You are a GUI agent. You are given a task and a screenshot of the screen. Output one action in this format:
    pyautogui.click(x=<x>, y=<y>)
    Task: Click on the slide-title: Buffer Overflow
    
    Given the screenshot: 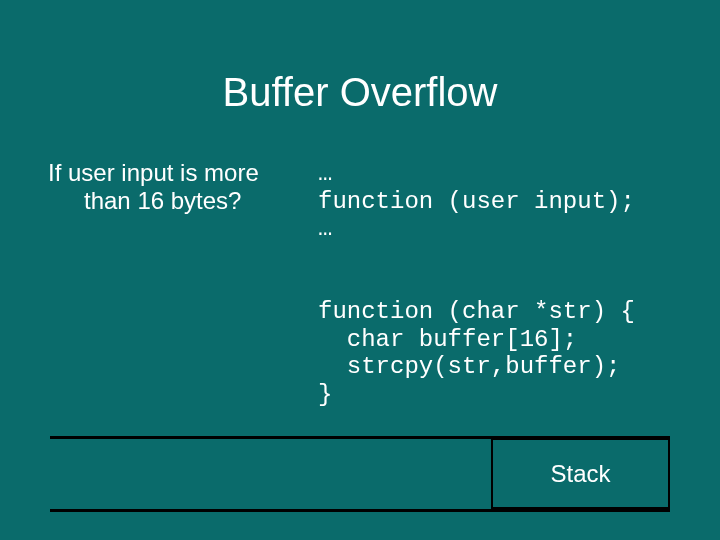 What is the action you would take?
    pyautogui.click(x=360, y=92)
    